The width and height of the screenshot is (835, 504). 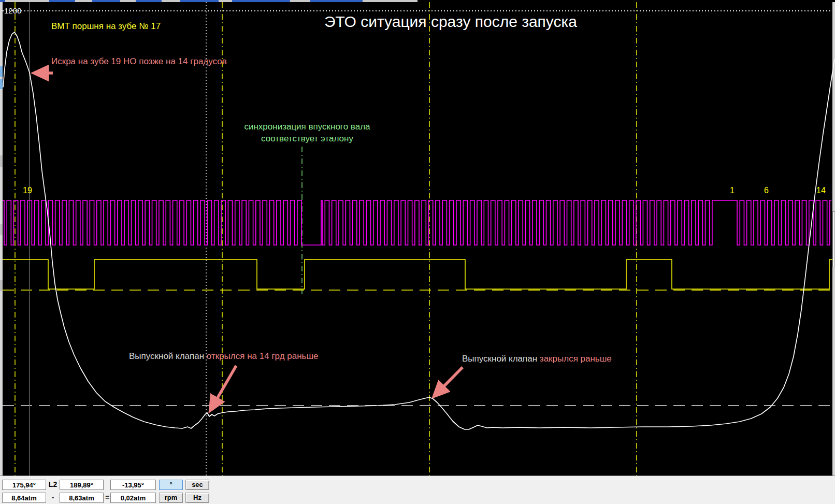 I want to click on unit-rpm-button: rpm, so click(x=171, y=498).